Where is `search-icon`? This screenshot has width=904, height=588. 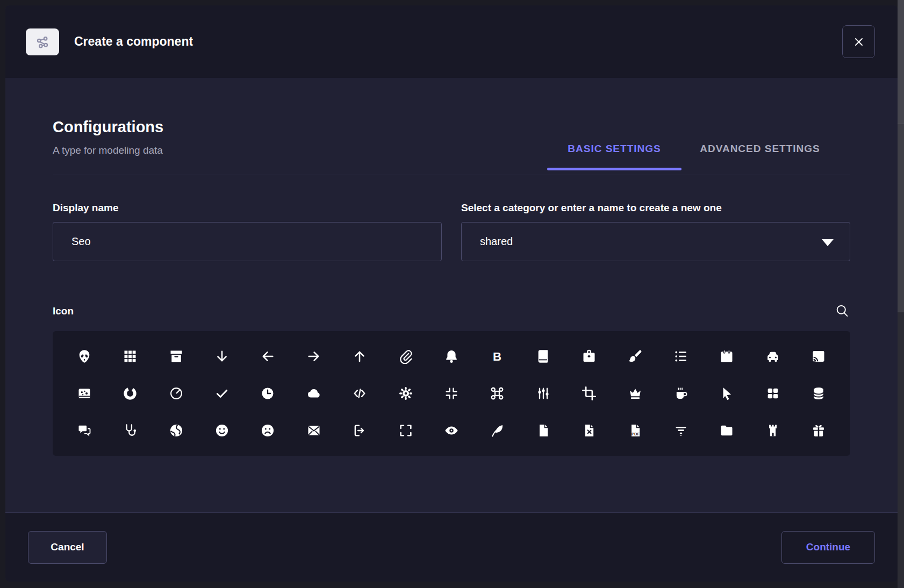 search-icon is located at coordinates (842, 311).